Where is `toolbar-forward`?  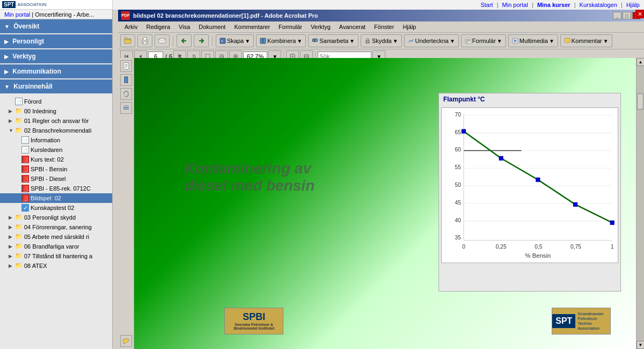 toolbar-forward is located at coordinates (201, 41).